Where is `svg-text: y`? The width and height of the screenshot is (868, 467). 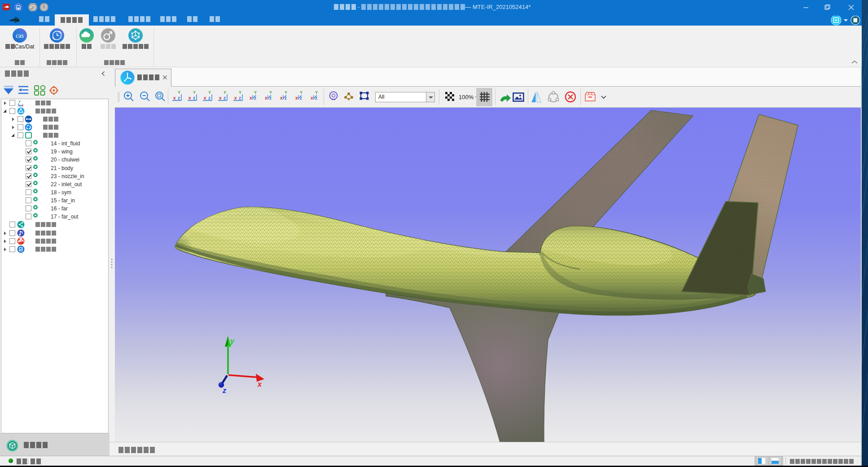 svg-text: y is located at coordinates (232, 341).